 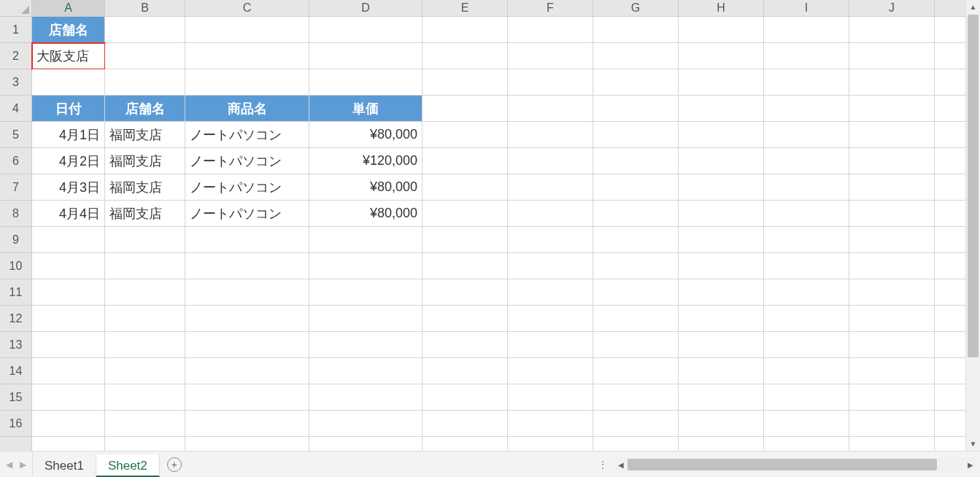 What do you see at coordinates (550, 443) in the screenshot?
I see `cell-F17` at bounding box center [550, 443].